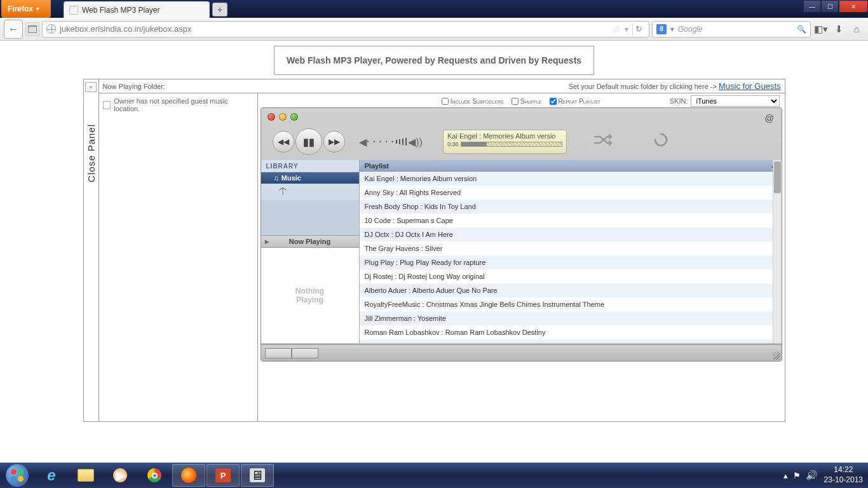 This screenshot has height=488, width=868. I want to click on playlist-row: The Gray Havens : Silver, so click(571, 248).